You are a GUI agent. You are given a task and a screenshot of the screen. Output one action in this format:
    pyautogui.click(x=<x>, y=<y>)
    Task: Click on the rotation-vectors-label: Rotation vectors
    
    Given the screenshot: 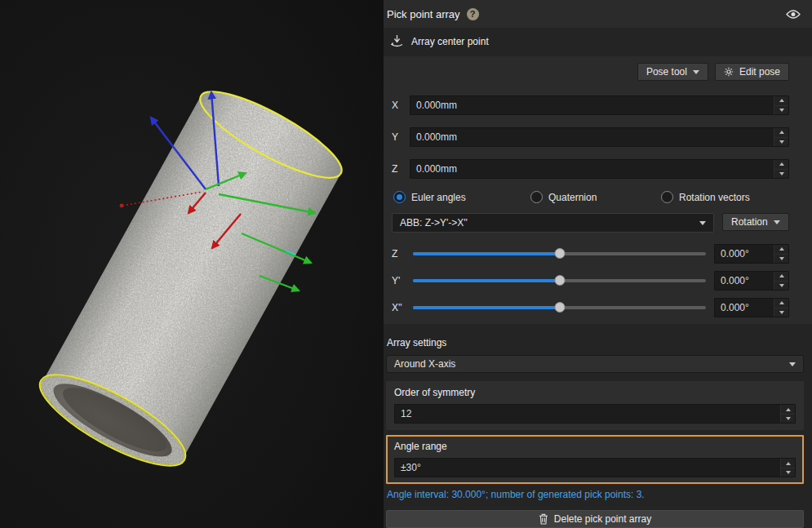 What is the action you would take?
    pyautogui.click(x=715, y=197)
    